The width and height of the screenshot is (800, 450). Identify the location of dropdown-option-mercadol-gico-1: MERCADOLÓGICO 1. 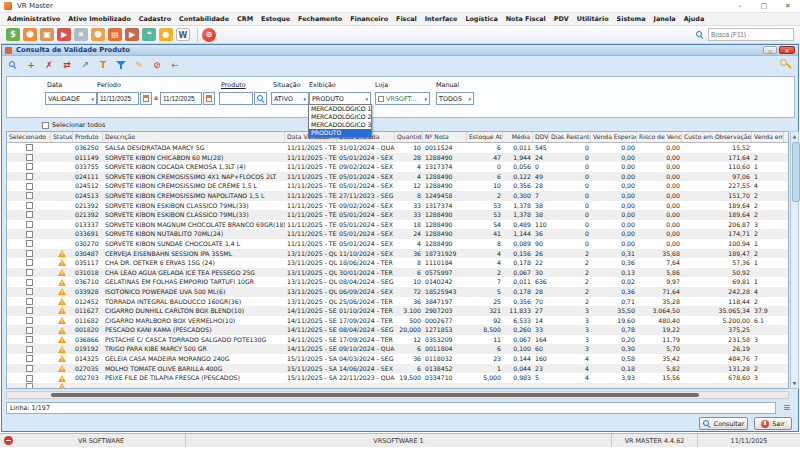
(340, 109).